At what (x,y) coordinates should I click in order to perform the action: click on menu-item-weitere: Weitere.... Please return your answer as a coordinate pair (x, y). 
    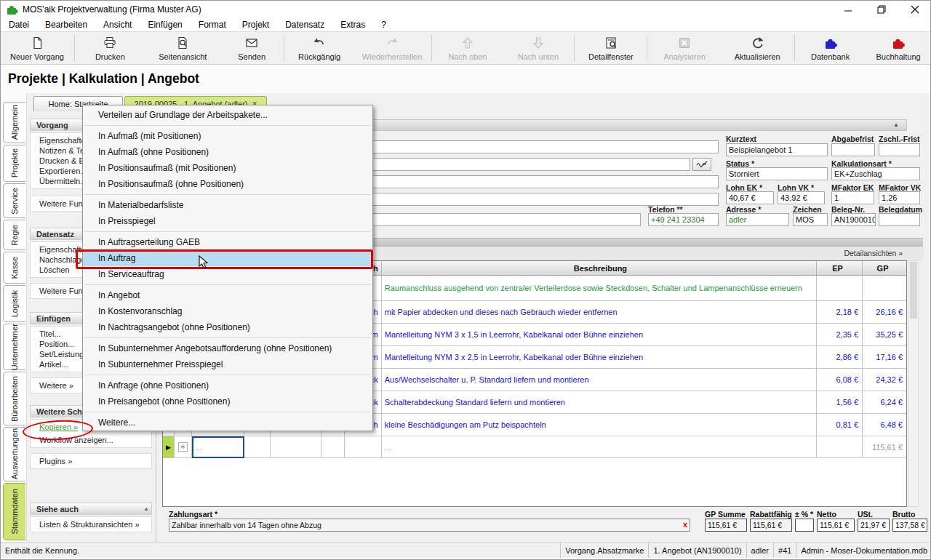
    Looking at the image, I should click on (228, 423).